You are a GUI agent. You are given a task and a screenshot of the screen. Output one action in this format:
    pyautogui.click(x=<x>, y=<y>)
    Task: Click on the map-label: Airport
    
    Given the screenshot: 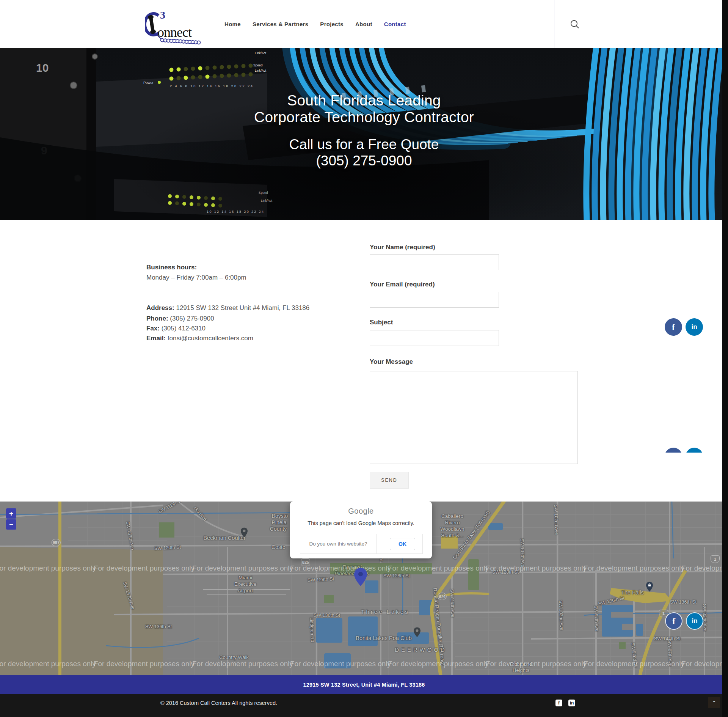 What is the action you would take?
    pyautogui.click(x=245, y=590)
    